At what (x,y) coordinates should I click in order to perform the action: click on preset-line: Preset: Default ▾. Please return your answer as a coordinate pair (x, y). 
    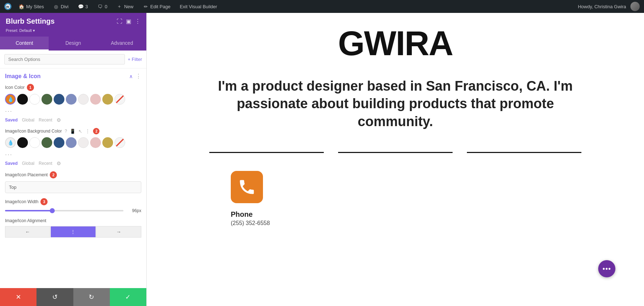
    Looking at the image, I should click on (73, 30).